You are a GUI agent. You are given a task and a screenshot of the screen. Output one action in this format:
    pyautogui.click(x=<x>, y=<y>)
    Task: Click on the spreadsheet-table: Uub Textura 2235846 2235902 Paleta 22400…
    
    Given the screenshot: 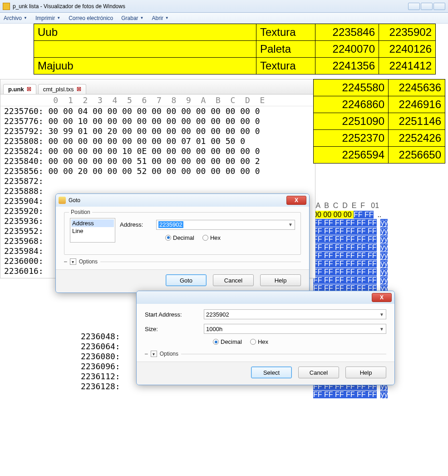 What is the action you would take?
    pyautogui.click(x=235, y=49)
    